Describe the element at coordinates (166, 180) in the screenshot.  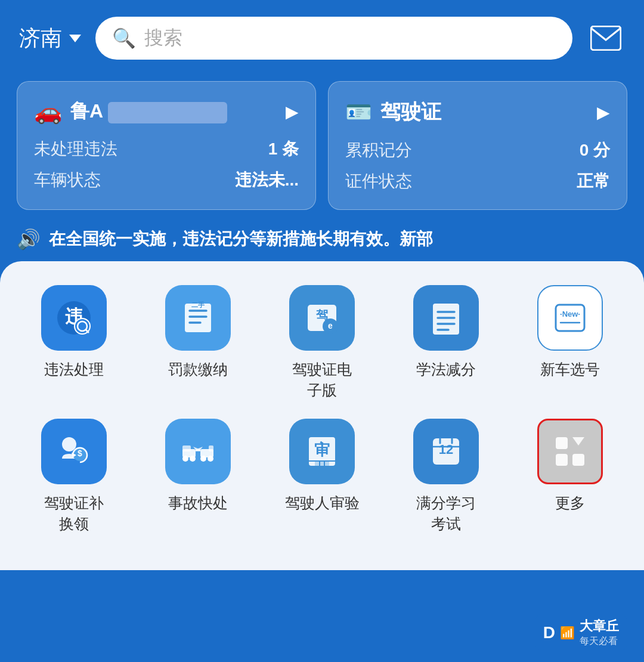
I see `vehicle-status-row: 车辆状态 违法未...` at that location.